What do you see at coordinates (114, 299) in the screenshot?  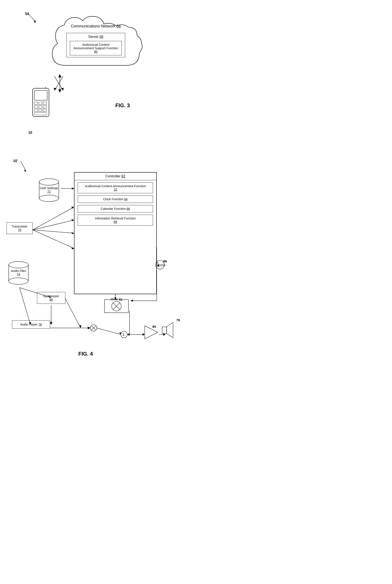 I see `mixer-text: Mixer` at bounding box center [114, 299].